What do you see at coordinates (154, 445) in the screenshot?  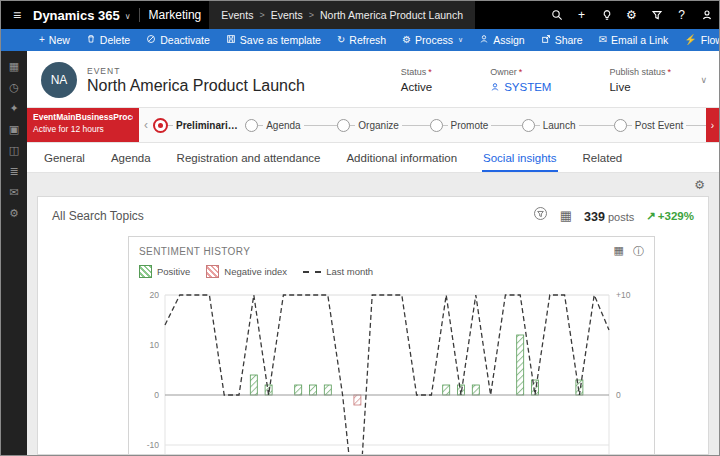 I see `svg-text: -10` at bounding box center [154, 445].